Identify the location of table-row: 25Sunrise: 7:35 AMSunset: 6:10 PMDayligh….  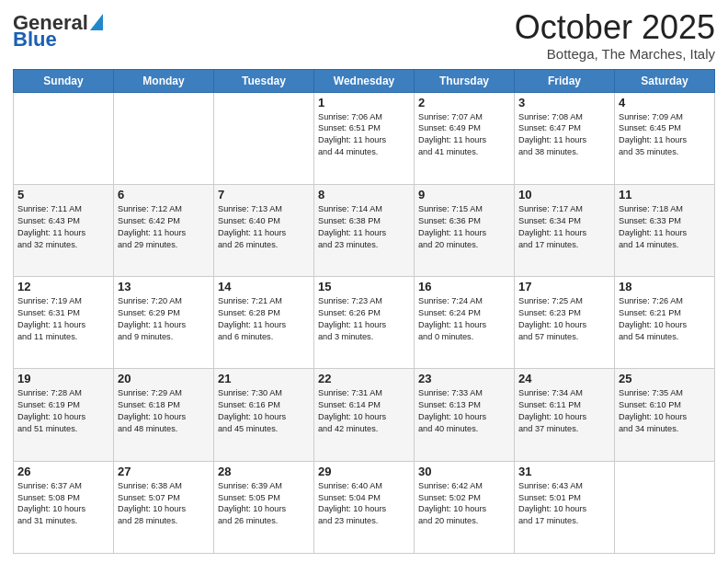
(665, 415).